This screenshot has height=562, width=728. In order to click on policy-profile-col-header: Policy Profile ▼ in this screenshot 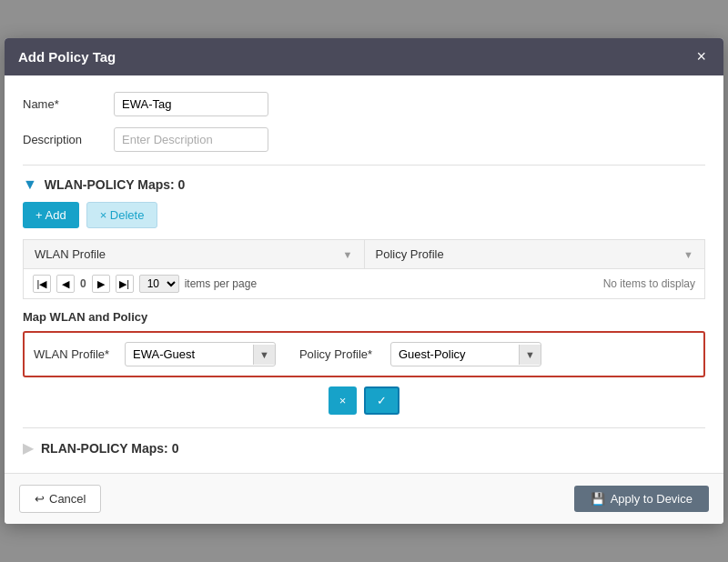, I will do `click(535, 255)`.